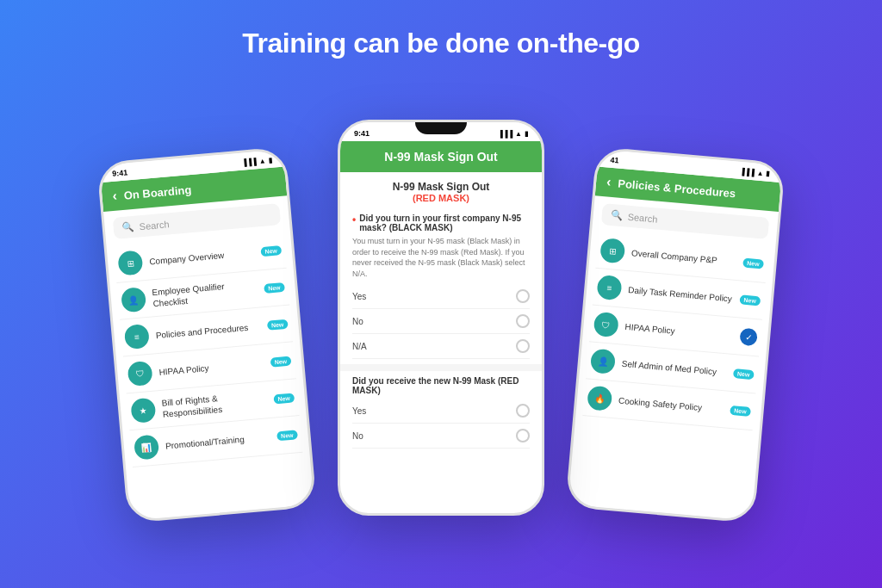 The width and height of the screenshot is (882, 588). What do you see at coordinates (288, 436) in the screenshot?
I see `badge-new-6: New` at bounding box center [288, 436].